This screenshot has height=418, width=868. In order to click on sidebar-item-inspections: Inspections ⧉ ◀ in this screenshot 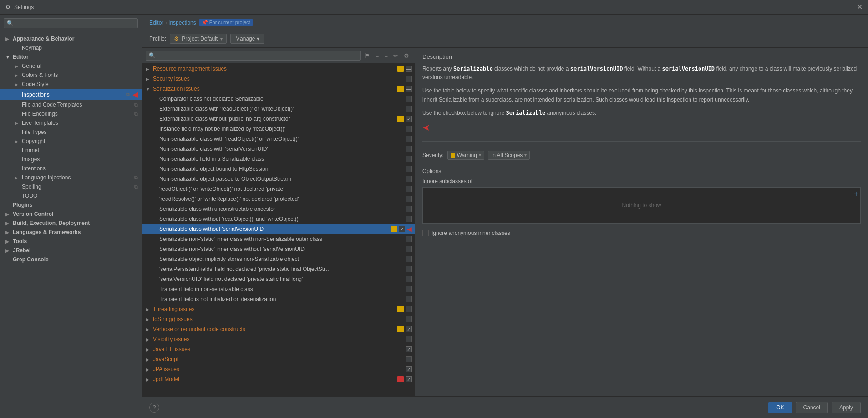, I will do `click(71, 95)`.